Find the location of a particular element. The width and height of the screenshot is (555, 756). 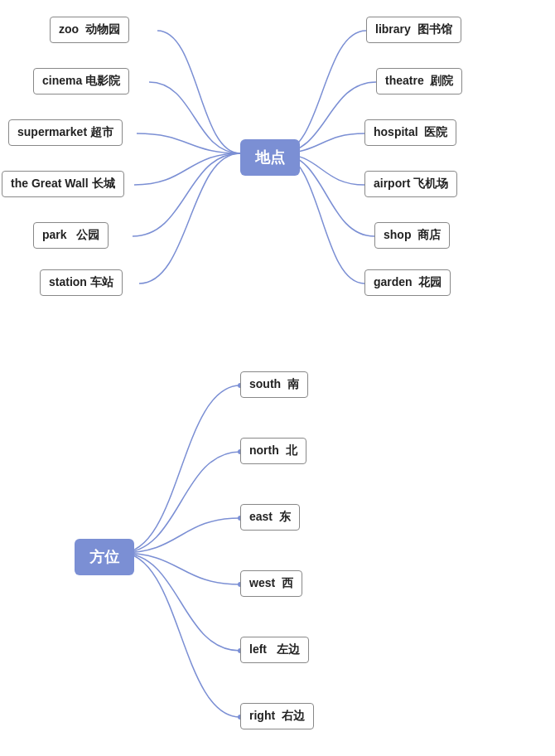

center-node-directions: 方位 is located at coordinates (104, 557).